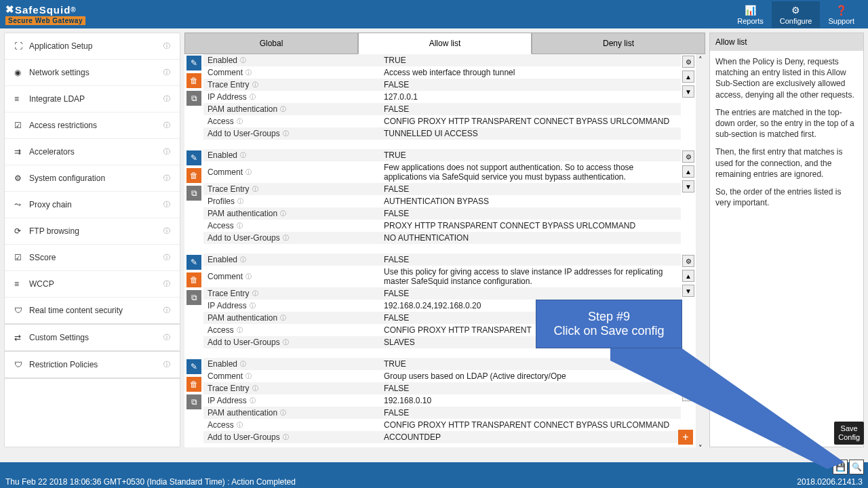 The image size is (868, 488). Describe the element at coordinates (92, 179) in the screenshot. I see `sidebar-item-system-configuration: ⚙System configurationⓘ` at that location.